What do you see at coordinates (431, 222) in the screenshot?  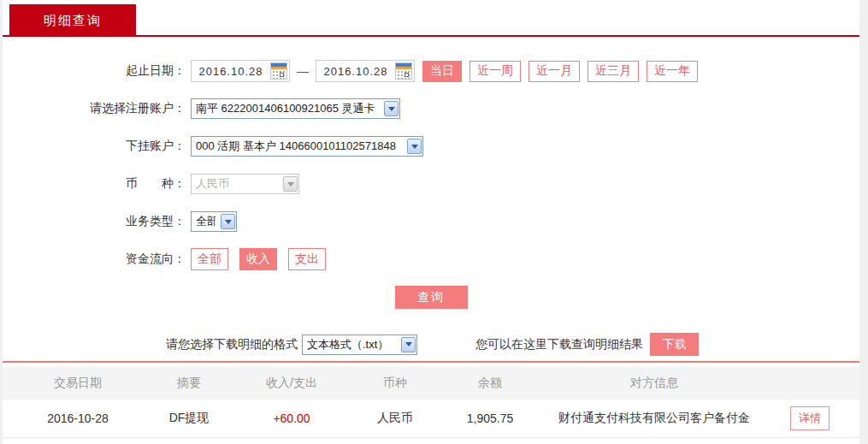 I see `business-type-row: 业务类型： 全部` at bounding box center [431, 222].